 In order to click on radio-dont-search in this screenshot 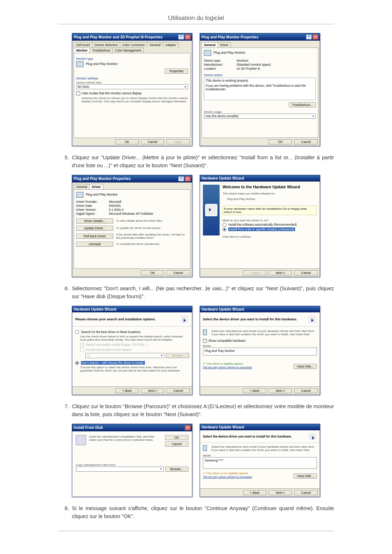, I will do `click(77, 363)`.